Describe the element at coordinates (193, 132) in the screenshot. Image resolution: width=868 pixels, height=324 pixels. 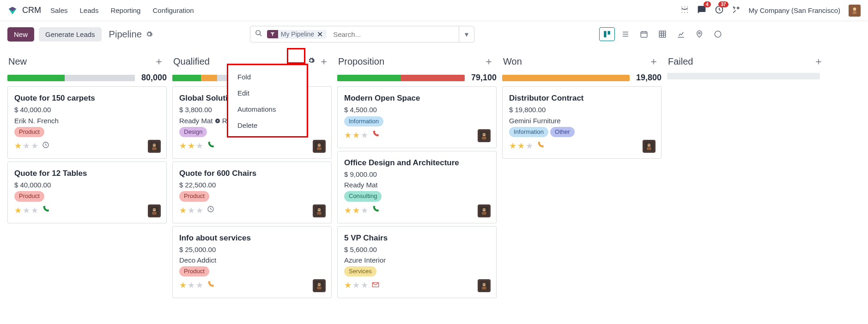
I see `tag: Design` at that location.